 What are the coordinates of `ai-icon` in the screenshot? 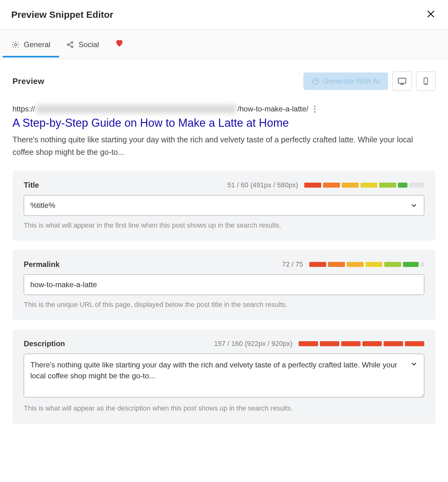 It's located at (316, 81).